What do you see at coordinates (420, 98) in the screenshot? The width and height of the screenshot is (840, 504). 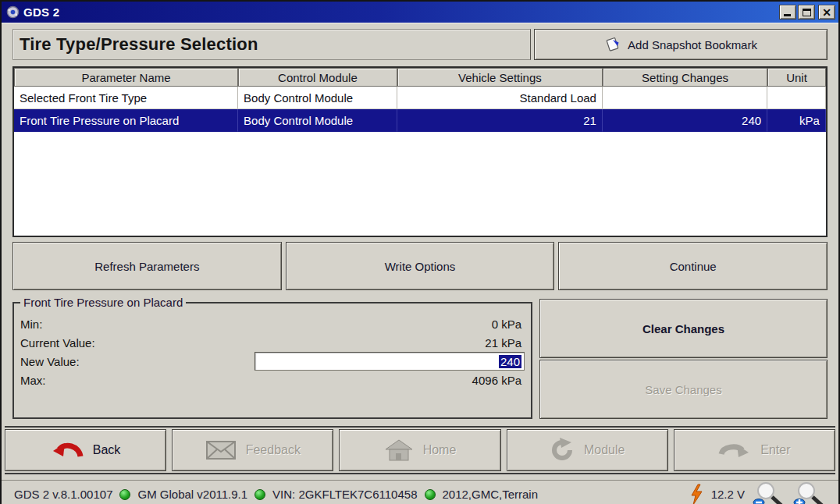 I see `table-row: Selected Front Tire Type Body Control Mo…` at bounding box center [420, 98].